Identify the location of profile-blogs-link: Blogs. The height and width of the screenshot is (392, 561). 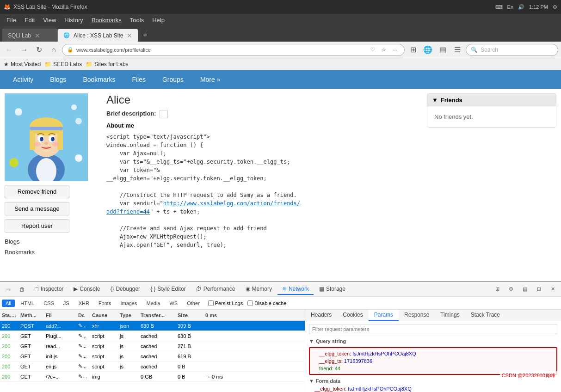
(51, 241).